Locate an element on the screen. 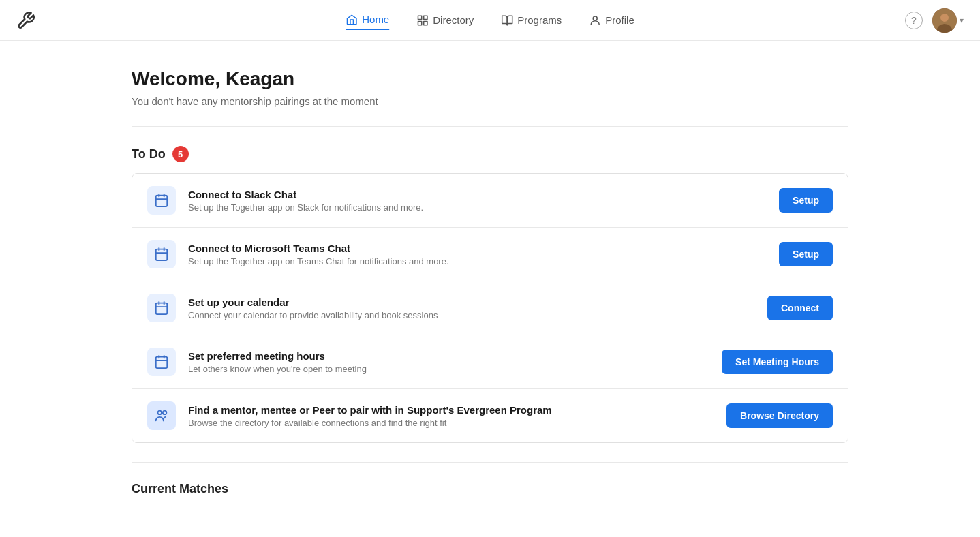 This screenshot has width=980, height=537. avatar is located at coordinates (945, 20).